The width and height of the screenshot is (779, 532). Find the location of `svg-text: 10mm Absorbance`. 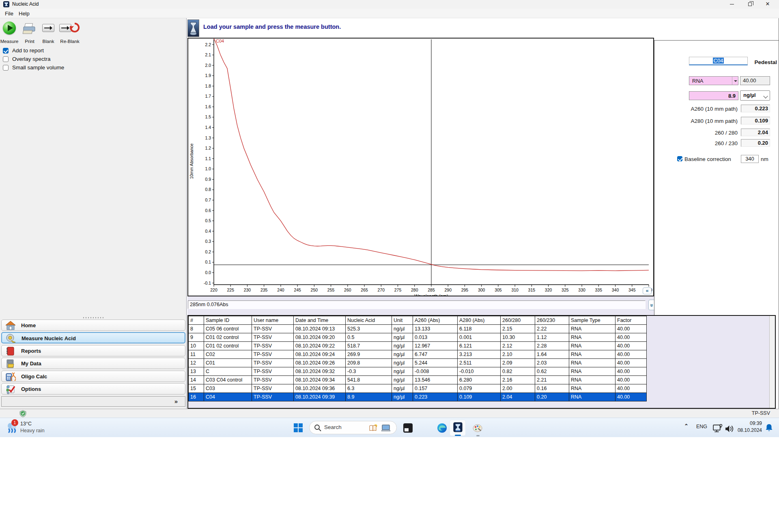

svg-text: 10mm Absorbance is located at coordinates (192, 161).